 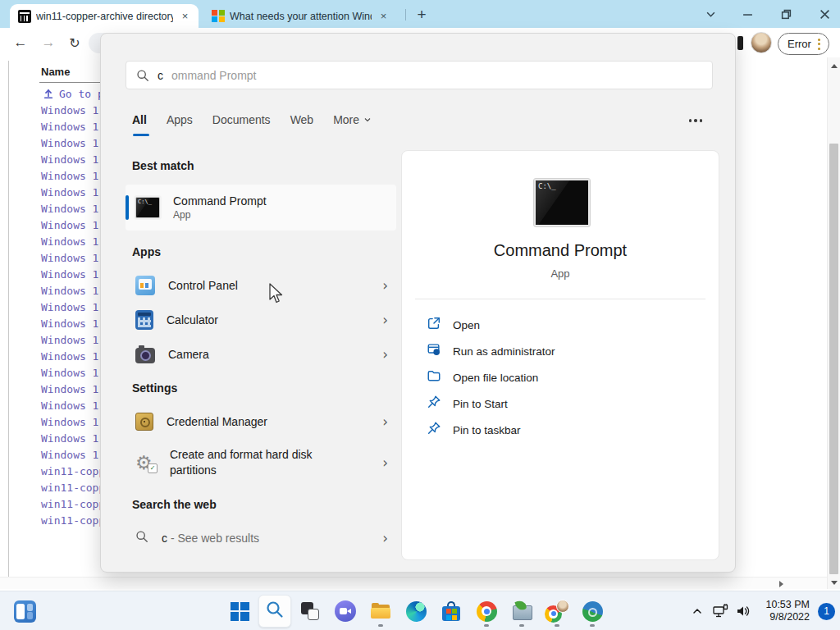 I want to click on result-see-web-results: c - See web results›, so click(x=261, y=538).